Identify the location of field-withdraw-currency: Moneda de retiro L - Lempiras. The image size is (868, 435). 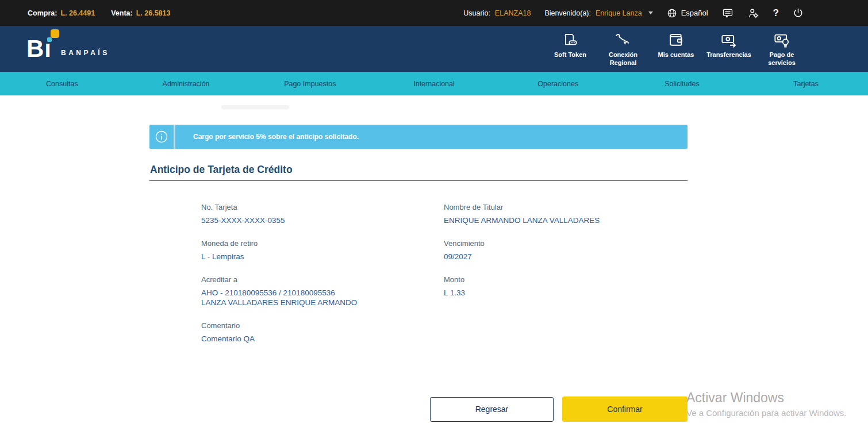
(322, 251).